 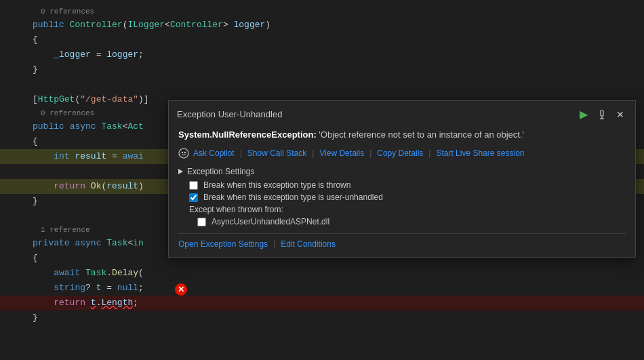 What do you see at coordinates (322, 318) in the screenshot?
I see `code-line-brace6: }` at bounding box center [322, 318].